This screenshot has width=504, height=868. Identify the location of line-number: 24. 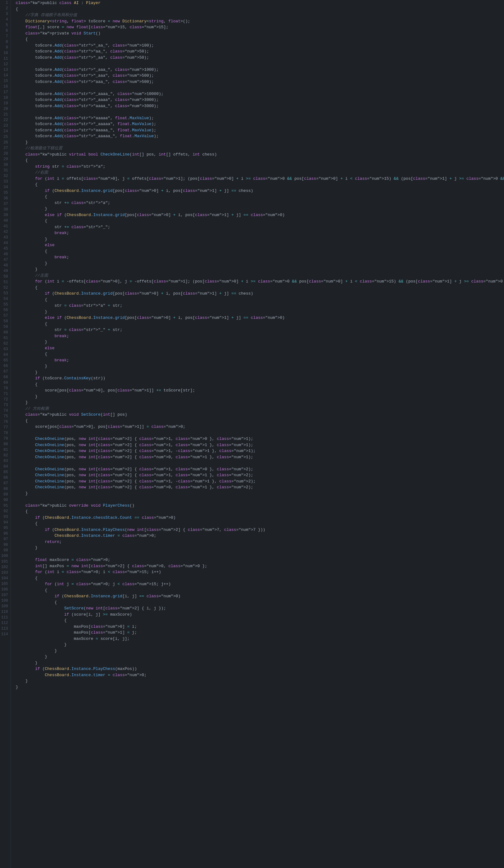
(5, 131).